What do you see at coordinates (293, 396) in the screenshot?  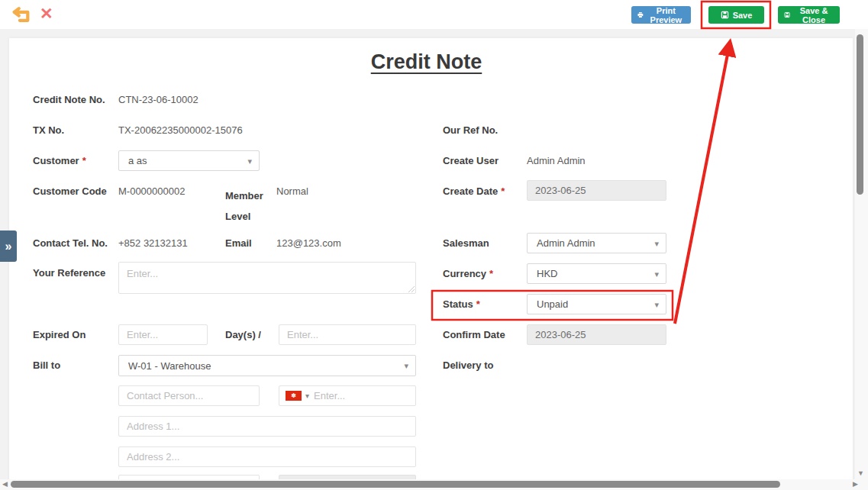 I see `flag-flower-glyph: ✽` at bounding box center [293, 396].